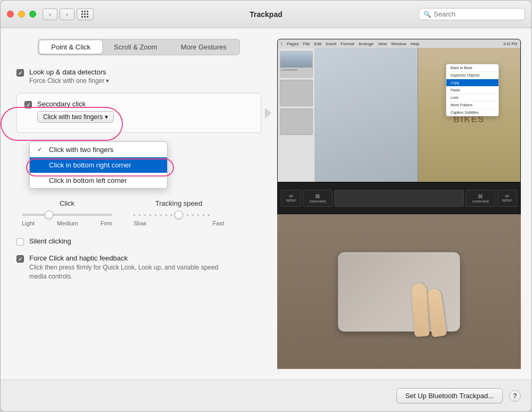 The width and height of the screenshot is (532, 412). Describe the element at coordinates (136, 47) in the screenshot. I see `tab-scroll-zoom: Scroll & Zoom` at that location.